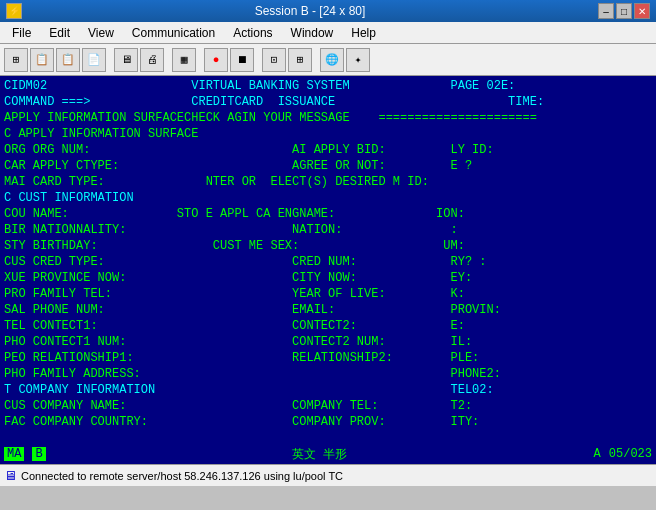 Image resolution: width=656 pixels, height=510 pixels. I want to click on menu-edit: Edit, so click(60, 33).